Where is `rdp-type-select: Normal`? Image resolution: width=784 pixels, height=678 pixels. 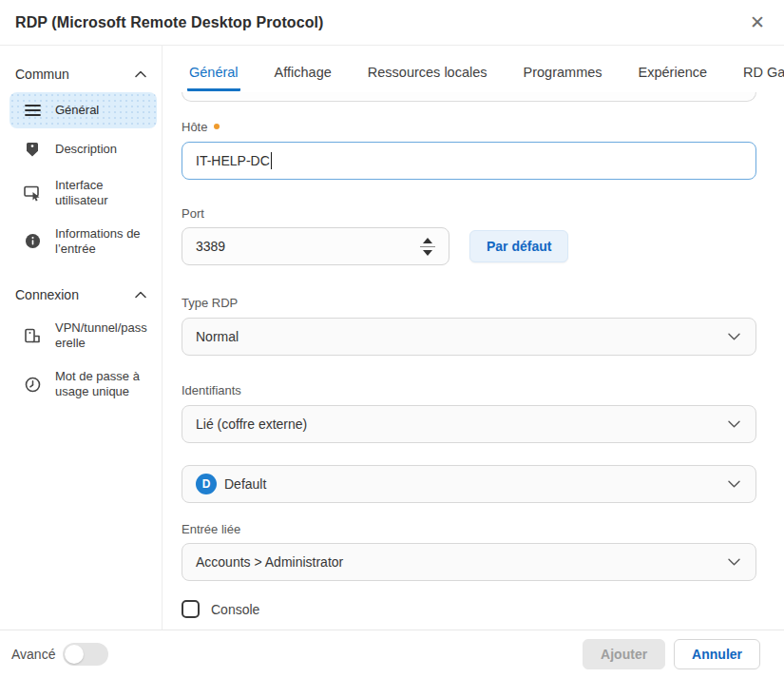 rdp-type-select: Normal is located at coordinates (469, 337).